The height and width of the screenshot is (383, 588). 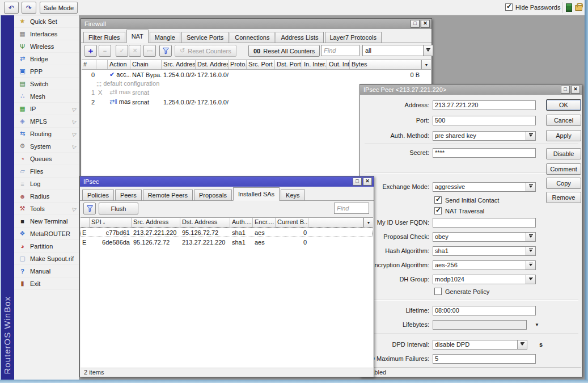 I want to click on ipsec-tab-remote-peers: Remote Peers, so click(x=168, y=195).